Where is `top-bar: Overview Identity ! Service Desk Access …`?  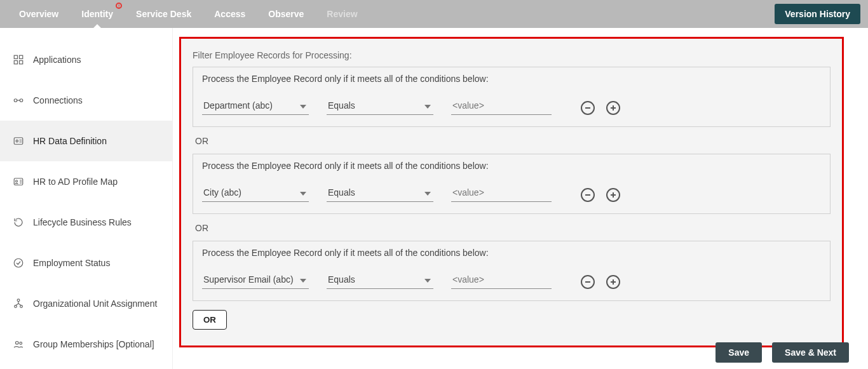 top-bar: Overview Identity ! Service Desk Access … is located at coordinates (434, 14).